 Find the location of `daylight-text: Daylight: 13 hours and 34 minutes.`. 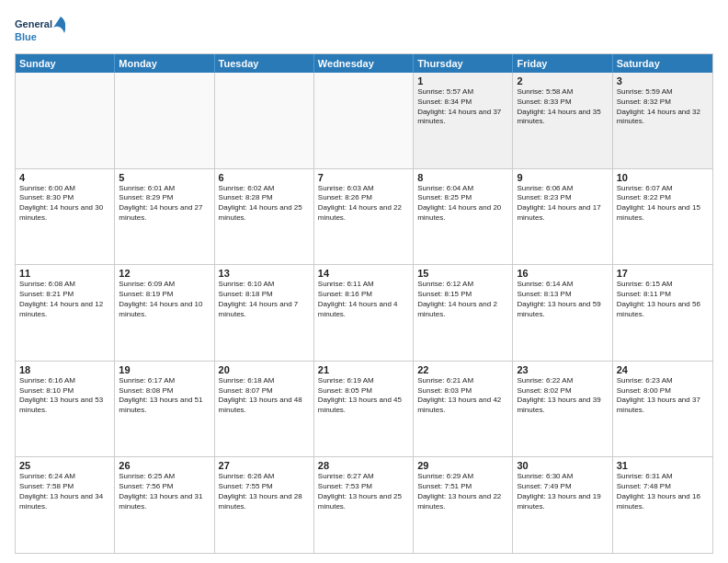

daylight-text: Daylight: 13 hours and 34 minutes. is located at coordinates (64, 502).